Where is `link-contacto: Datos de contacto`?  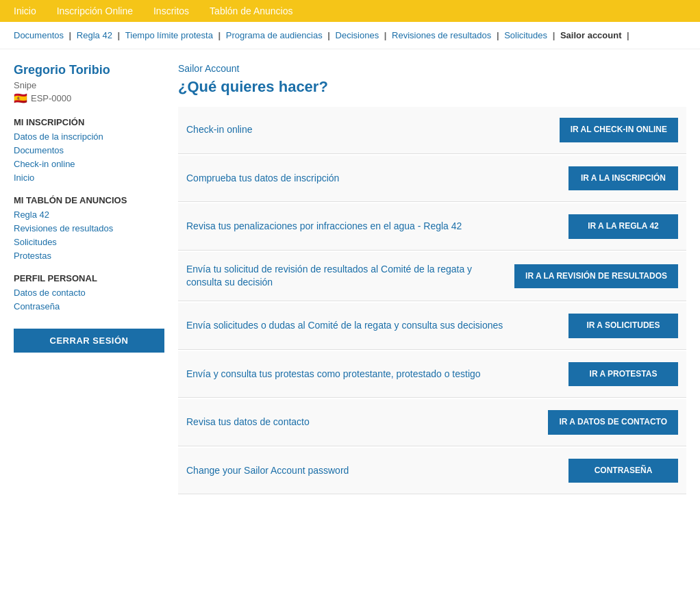 link-contacto: Datos de contacto is located at coordinates (89, 293).